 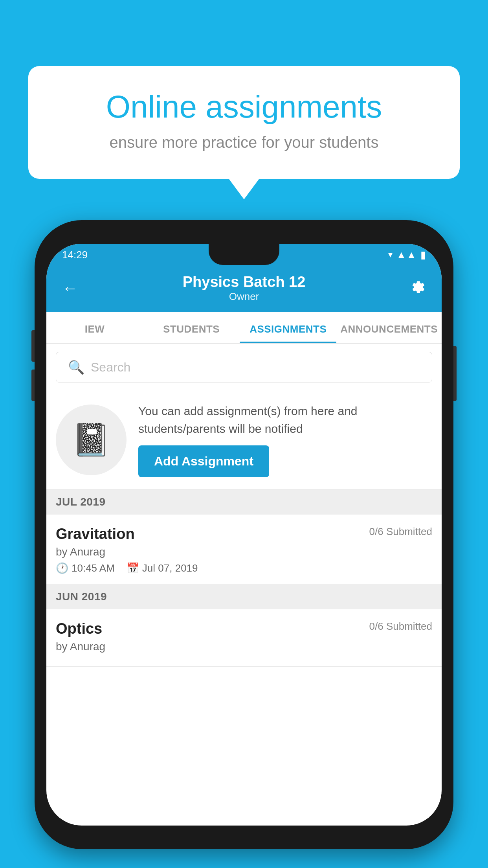 I want to click on settings-button, so click(x=418, y=289).